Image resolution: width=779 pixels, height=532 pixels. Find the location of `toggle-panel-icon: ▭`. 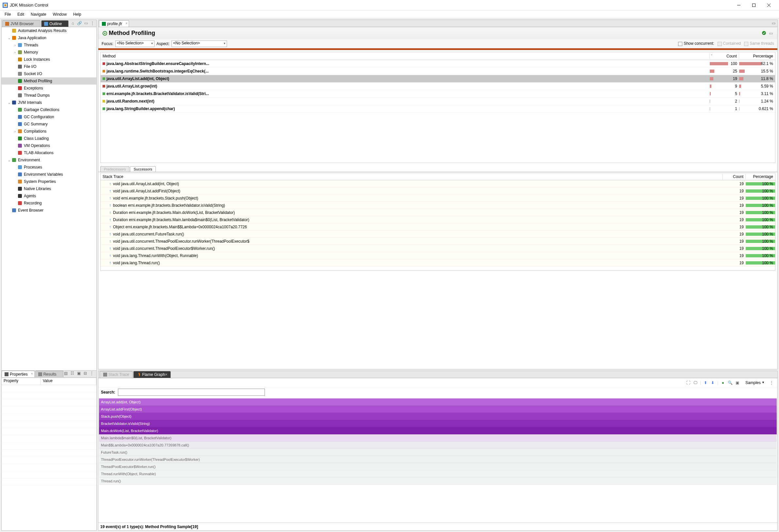

toggle-panel-icon: ▭ is located at coordinates (771, 34).